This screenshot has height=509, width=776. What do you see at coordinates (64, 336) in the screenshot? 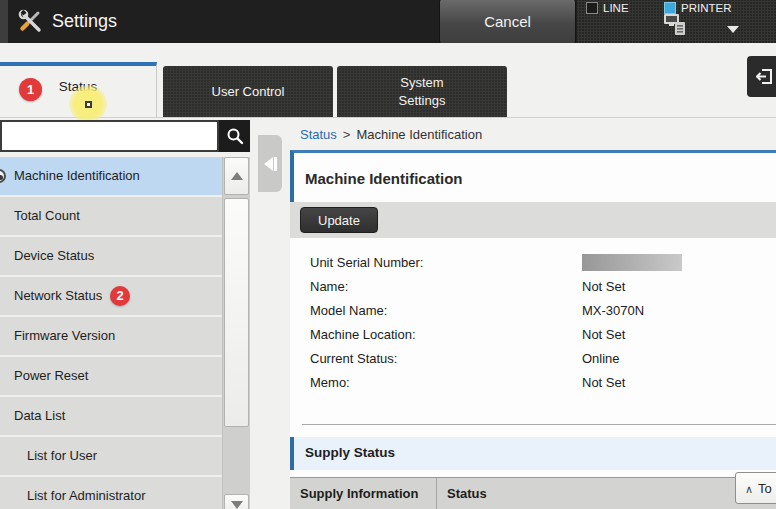
I see `sidebar-item-label: Firmware Version` at bounding box center [64, 336].